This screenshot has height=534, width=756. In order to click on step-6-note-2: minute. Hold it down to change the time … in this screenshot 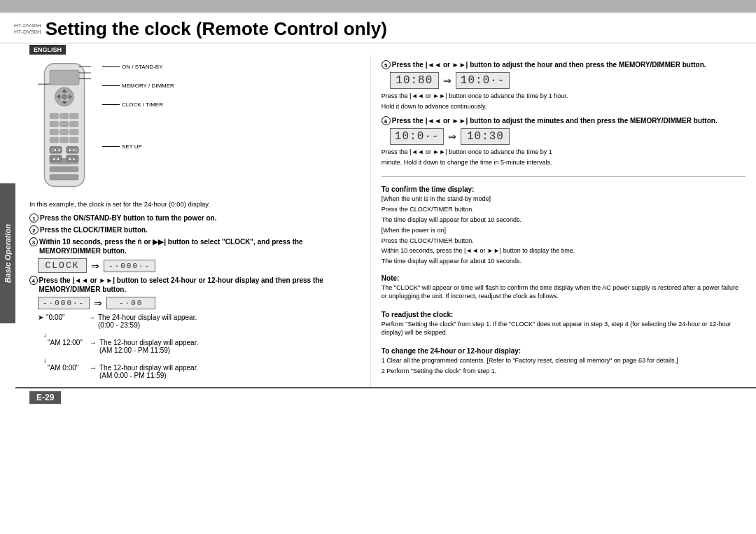, I will do `click(564, 162)`.